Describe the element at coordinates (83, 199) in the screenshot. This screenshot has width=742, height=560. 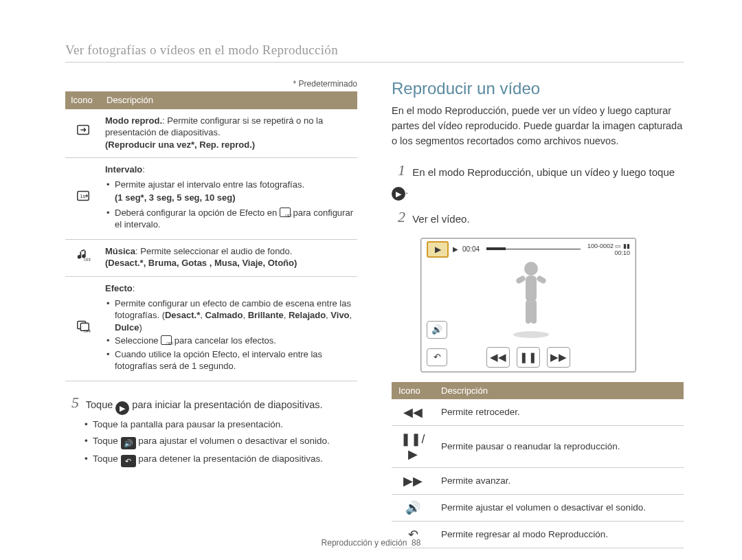
I see `interval-icon: 1s` at that location.